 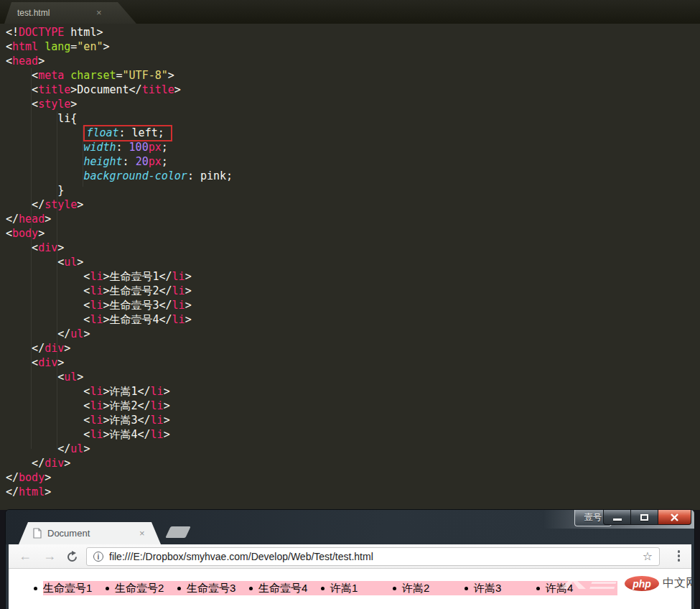 What do you see at coordinates (119, 305) in the screenshot?
I see `code-line: <li>生命壹号3</li>` at bounding box center [119, 305].